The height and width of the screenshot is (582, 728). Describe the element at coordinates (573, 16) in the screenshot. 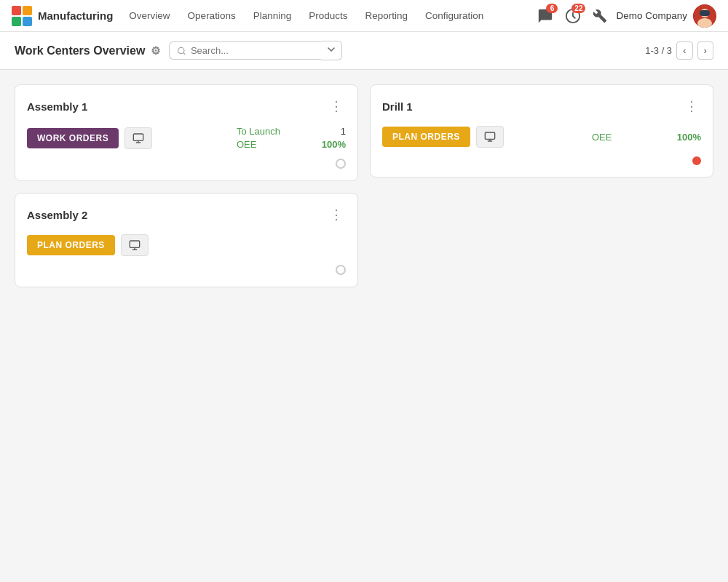

I see `activity-button: 22` at that location.